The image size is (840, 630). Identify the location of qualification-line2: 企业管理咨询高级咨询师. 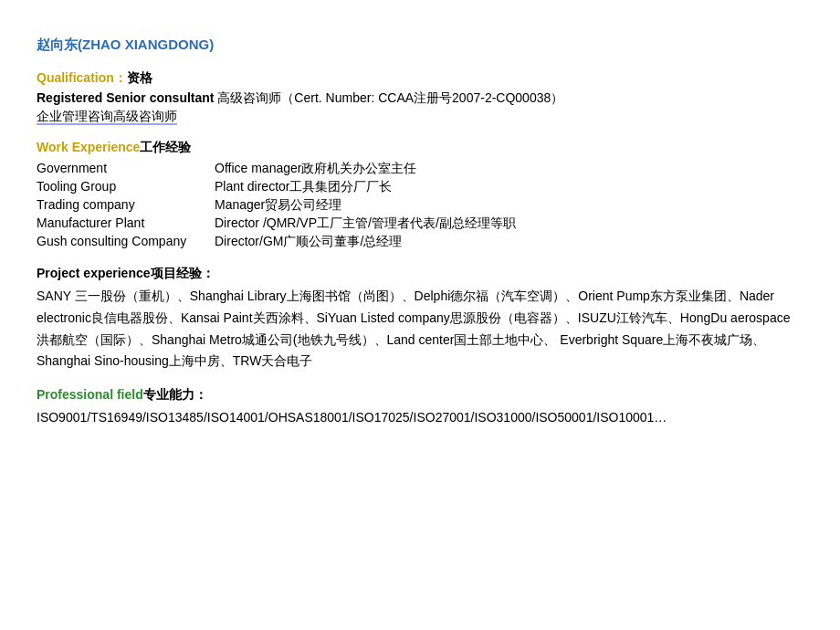
(415, 117).